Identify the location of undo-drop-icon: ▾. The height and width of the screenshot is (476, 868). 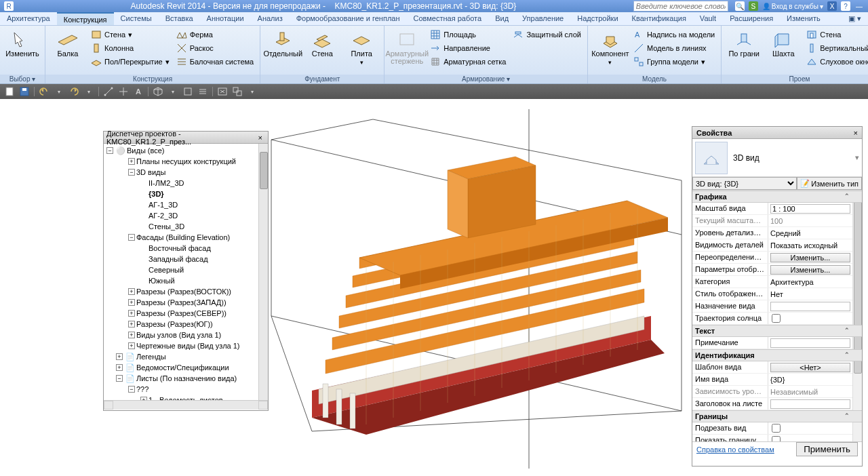
(59, 92).